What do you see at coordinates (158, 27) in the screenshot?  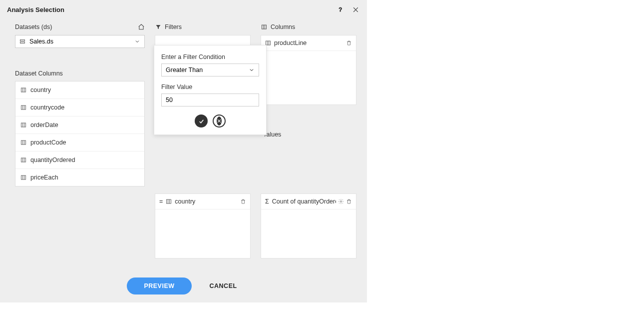 I see `filter-icon` at bounding box center [158, 27].